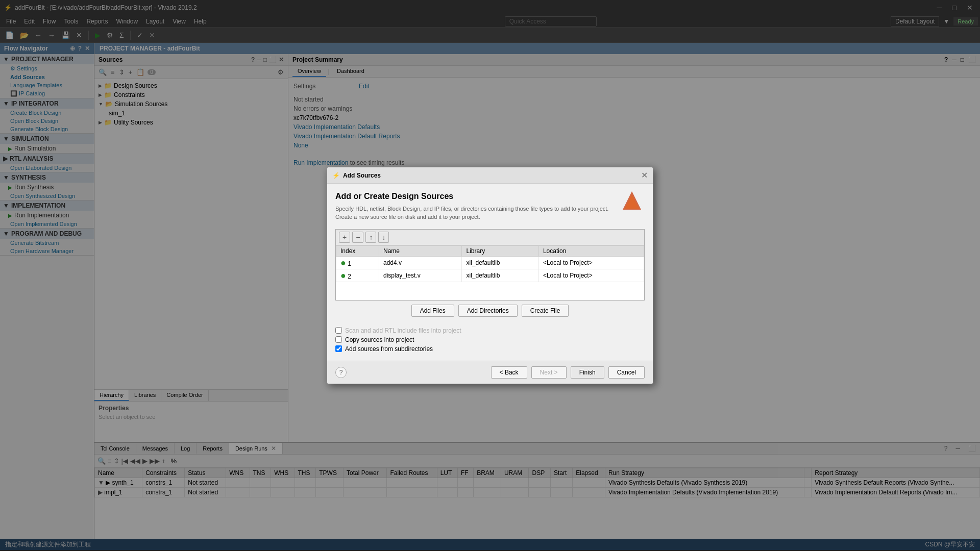 The height and width of the screenshot is (551, 980). I want to click on modal-footer-left: ?, so click(341, 372).